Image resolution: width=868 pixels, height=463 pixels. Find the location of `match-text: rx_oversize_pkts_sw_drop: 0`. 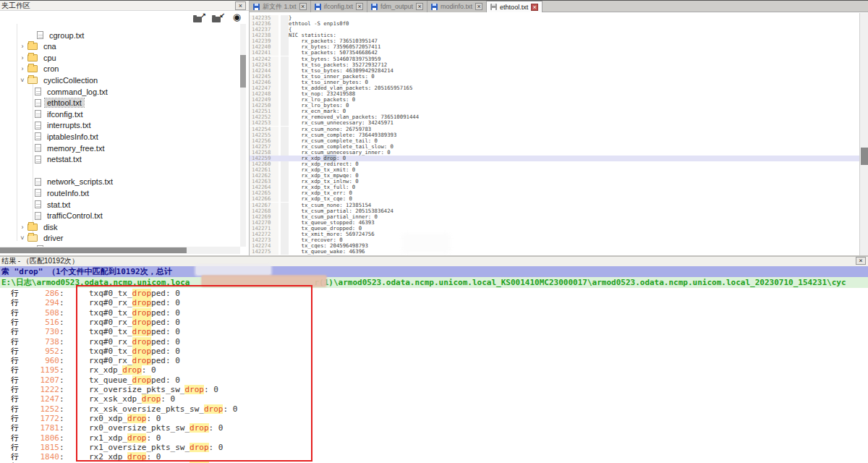

match-text: rx_oversize_pkts_sw_drop: 0 is located at coordinates (153, 389).